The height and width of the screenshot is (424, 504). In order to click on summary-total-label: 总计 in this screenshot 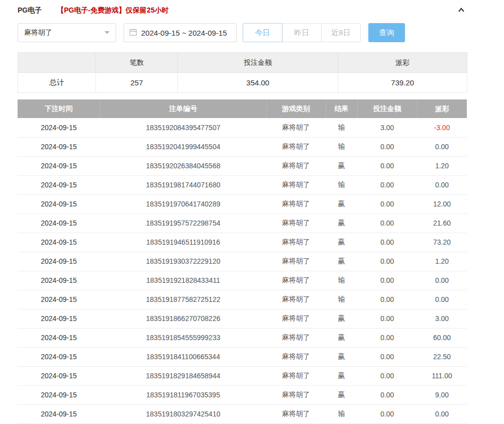, I will do `click(57, 83)`.